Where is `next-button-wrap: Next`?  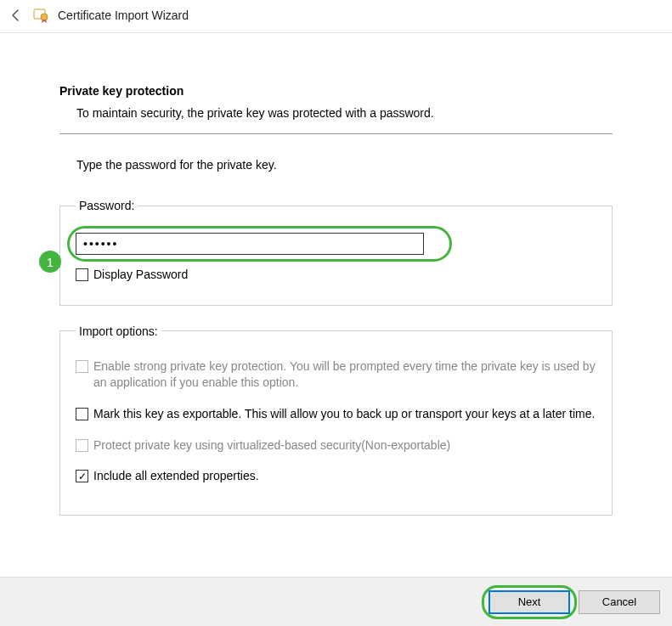 next-button-wrap: Next is located at coordinates (529, 602).